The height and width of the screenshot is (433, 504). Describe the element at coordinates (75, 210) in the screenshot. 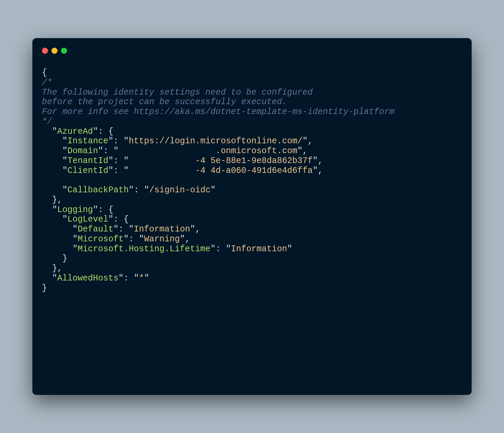

I see `json-key-logging: Logging` at that location.